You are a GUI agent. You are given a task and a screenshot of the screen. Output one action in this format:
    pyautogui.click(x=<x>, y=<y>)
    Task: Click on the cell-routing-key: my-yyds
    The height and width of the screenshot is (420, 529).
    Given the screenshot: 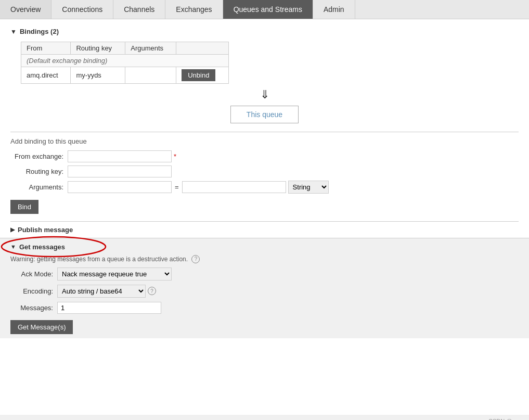 What is the action you would take?
    pyautogui.click(x=98, y=75)
    